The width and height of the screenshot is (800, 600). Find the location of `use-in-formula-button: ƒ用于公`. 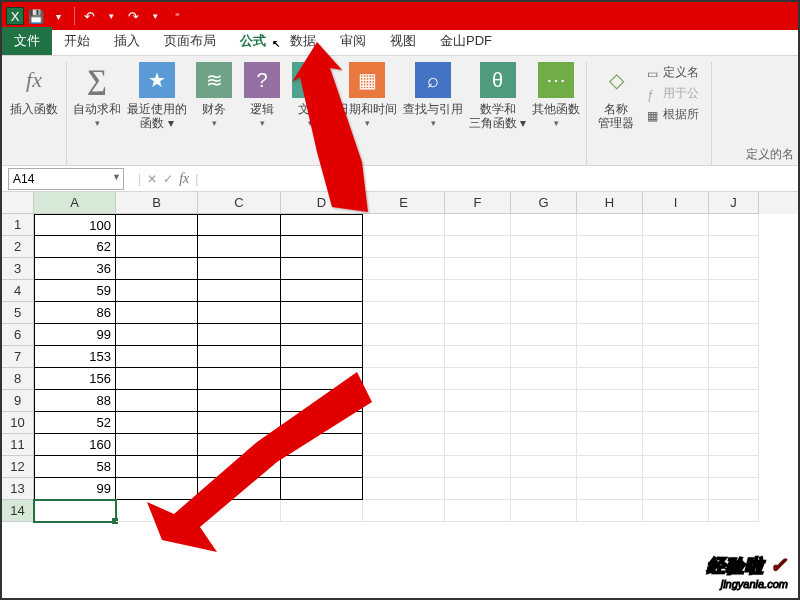

use-in-formula-button: ƒ用于公 is located at coordinates (673, 94).